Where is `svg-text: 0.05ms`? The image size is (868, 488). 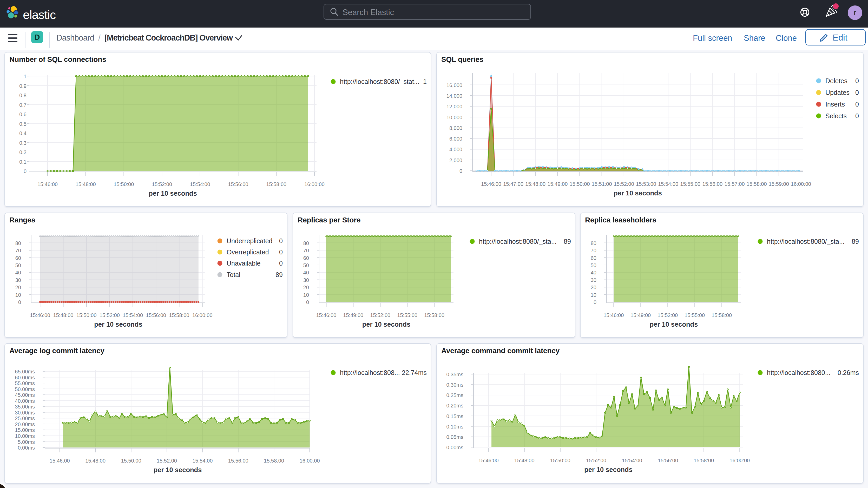
svg-text: 0.05ms is located at coordinates (455, 437).